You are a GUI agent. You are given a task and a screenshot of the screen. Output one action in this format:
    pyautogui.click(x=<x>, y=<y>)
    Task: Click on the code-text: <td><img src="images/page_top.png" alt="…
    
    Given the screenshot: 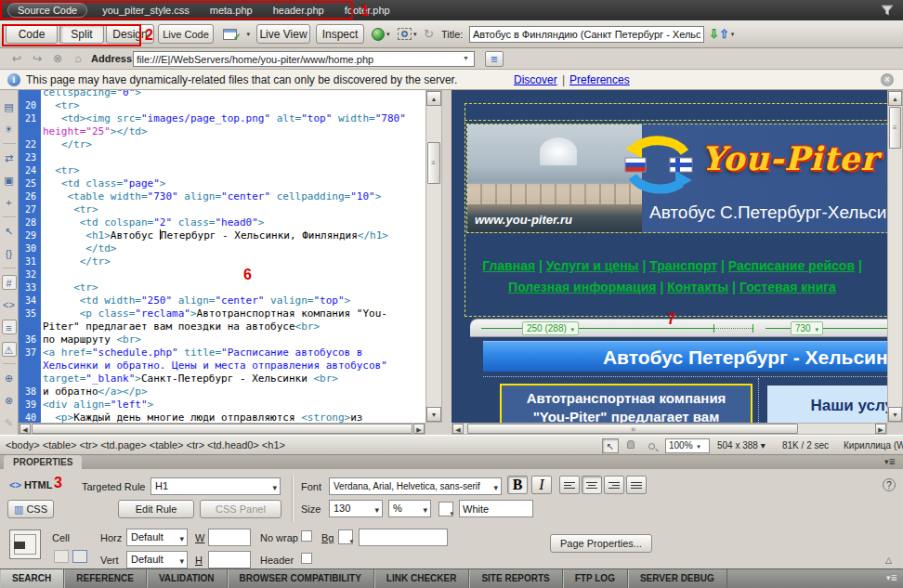 What is the action you would take?
    pyautogui.click(x=233, y=125)
    